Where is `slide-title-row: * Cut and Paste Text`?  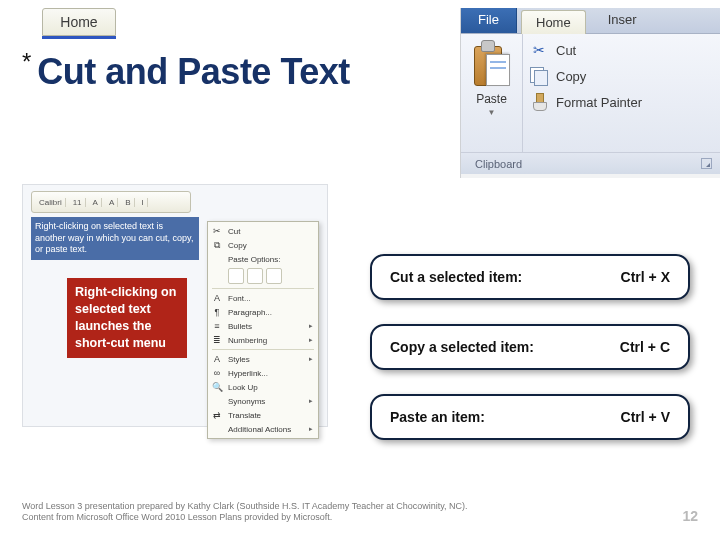 slide-title-row: * Cut and Paste Text is located at coordinates (186, 72).